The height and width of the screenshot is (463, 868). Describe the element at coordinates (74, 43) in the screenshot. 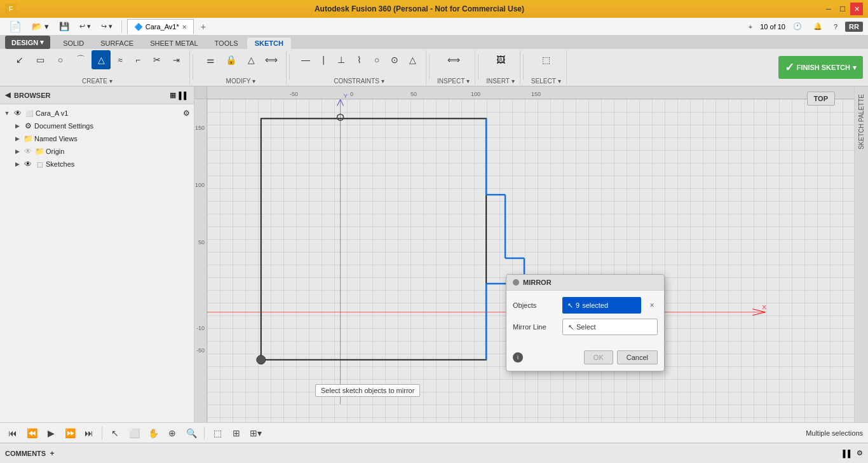

I see `tab-solid: SOLID` at that location.